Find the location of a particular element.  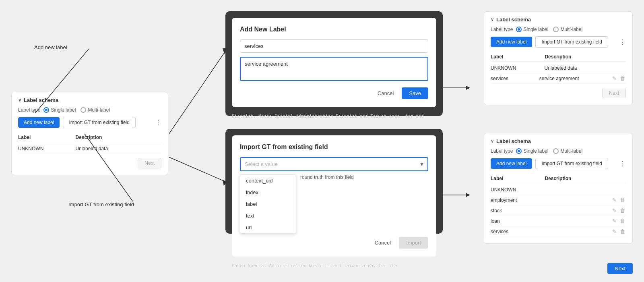

modal-inner-top: Add New Label service agreement Cancel S… is located at coordinates (334, 62).